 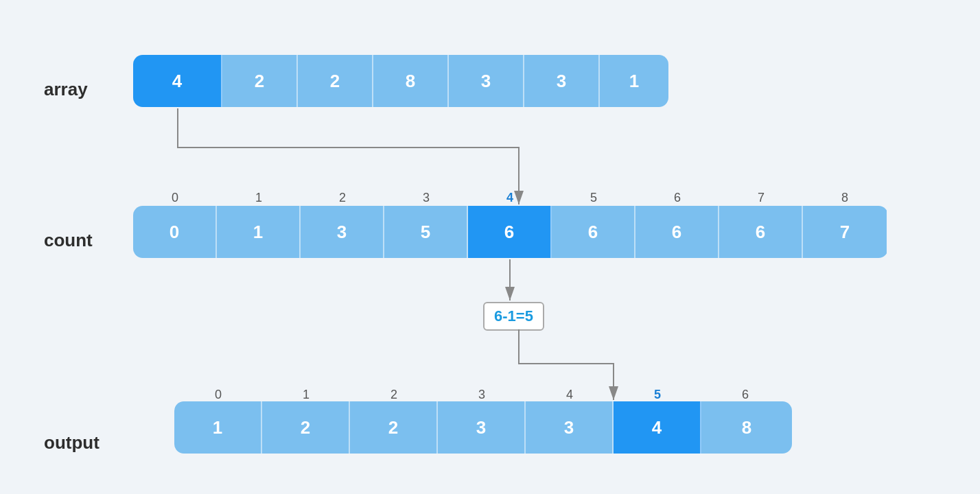 I want to click on formula-box: 6-1=5, so click(x=513, y=316).